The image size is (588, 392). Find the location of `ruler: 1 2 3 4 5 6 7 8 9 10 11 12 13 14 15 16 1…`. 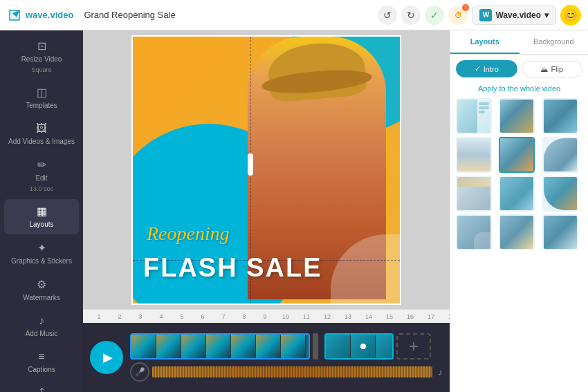

ruler: 1 2 3 4 5 6 7 8 9 10 11 12 13 14 15 16 1… is located at coordinates (266, 316).